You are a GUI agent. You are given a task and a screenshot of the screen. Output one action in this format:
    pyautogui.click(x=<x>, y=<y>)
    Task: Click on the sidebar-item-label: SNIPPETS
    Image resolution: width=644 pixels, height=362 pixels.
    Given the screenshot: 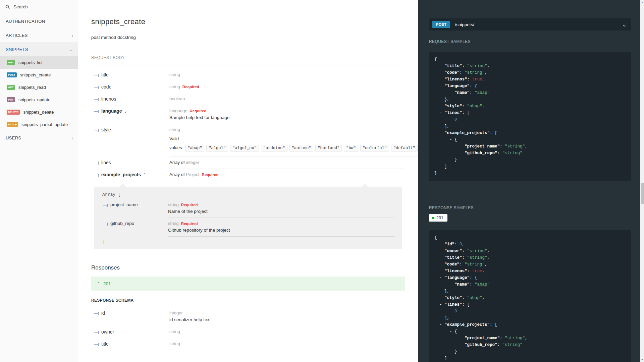 What is the action you would take?
    pyautogui.click(x=17, y=50)
    